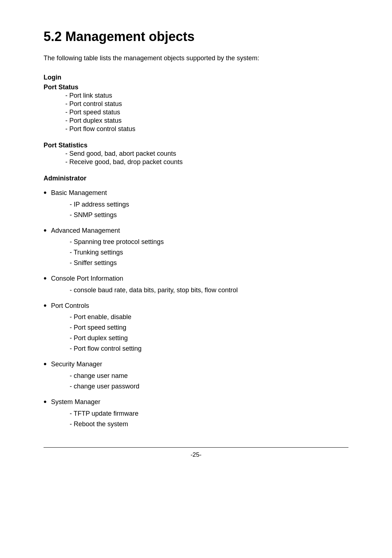 The height and width of the screenshot is (558, 392). What do you see at coordinates (196, 231) in the screenshot?
I see `bullet-row: • Advanced Management` at bounding box center [196, 231].